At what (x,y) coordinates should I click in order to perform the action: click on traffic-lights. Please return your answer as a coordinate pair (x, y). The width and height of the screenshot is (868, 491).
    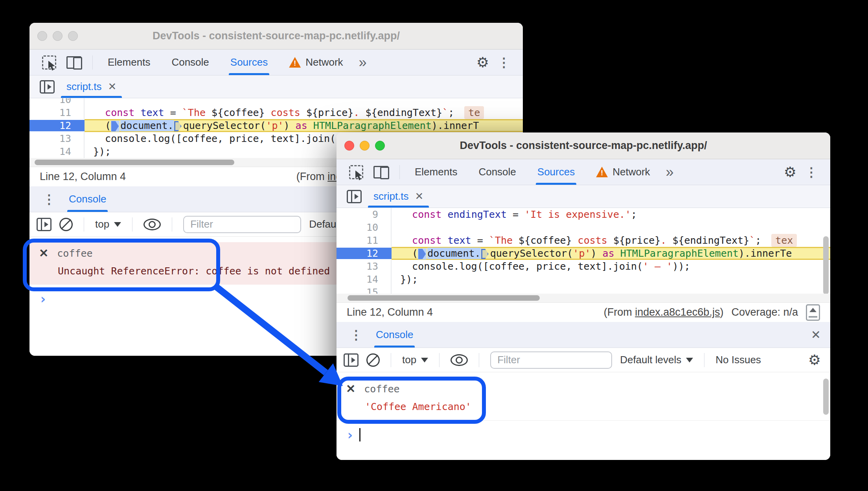
    Looking at the image, I should click on (365, 145).